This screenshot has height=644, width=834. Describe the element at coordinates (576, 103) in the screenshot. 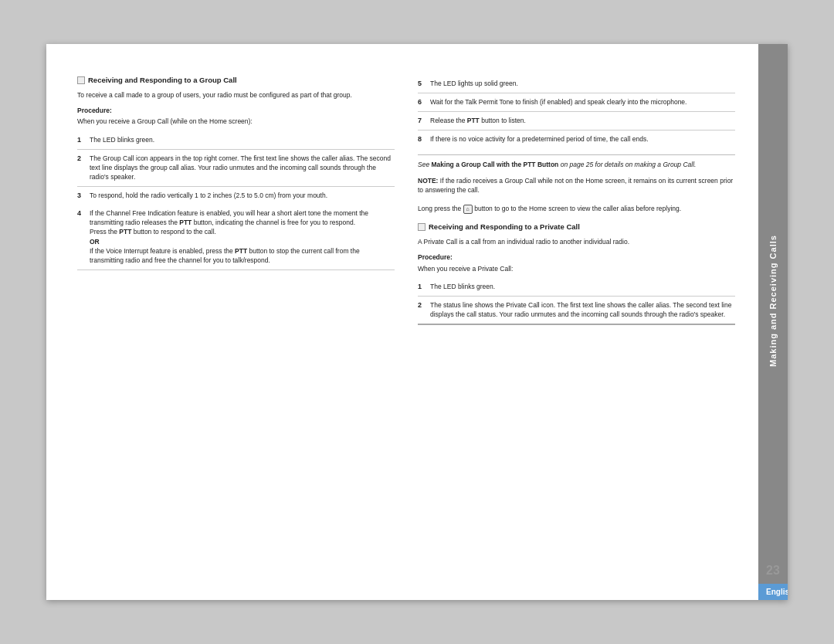

I see `step-item: 6 Wait for the Talk Permit Tone to finis…` at that location.